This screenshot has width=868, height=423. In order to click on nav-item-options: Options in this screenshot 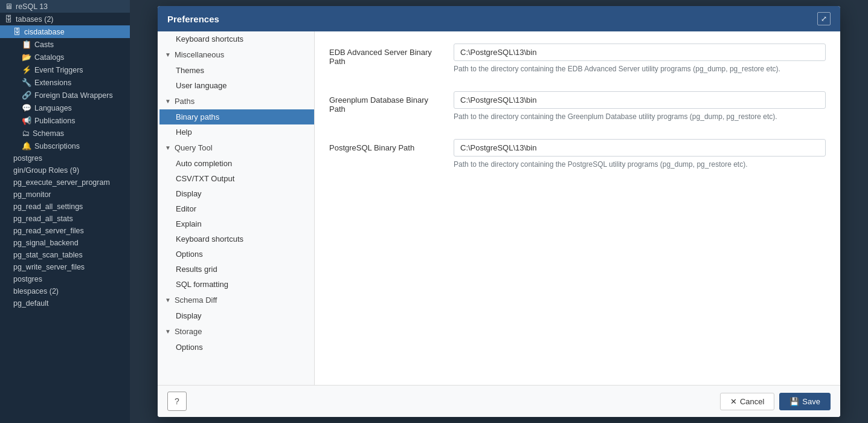, I will do `click(236, 254)`.